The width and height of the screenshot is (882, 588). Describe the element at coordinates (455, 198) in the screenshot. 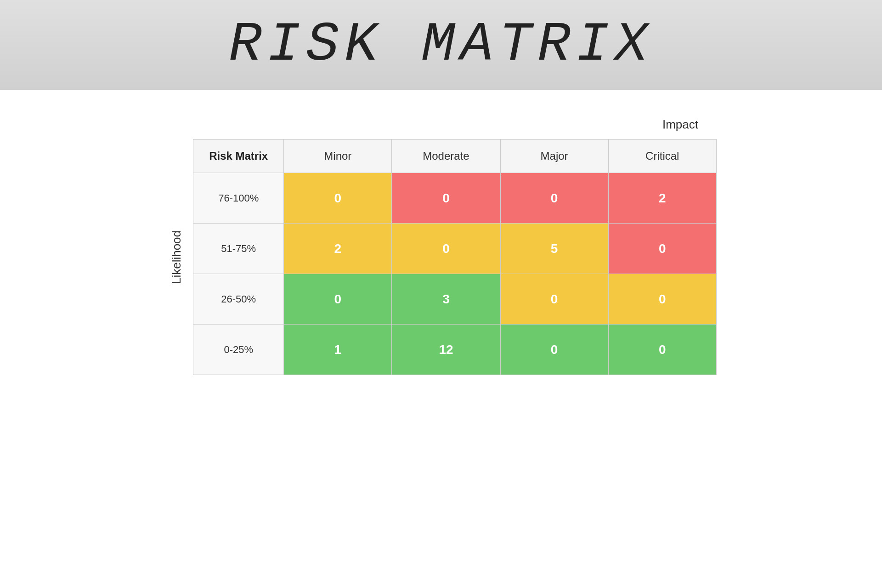

I see `matrix-row: 76-100%0002` at that location.